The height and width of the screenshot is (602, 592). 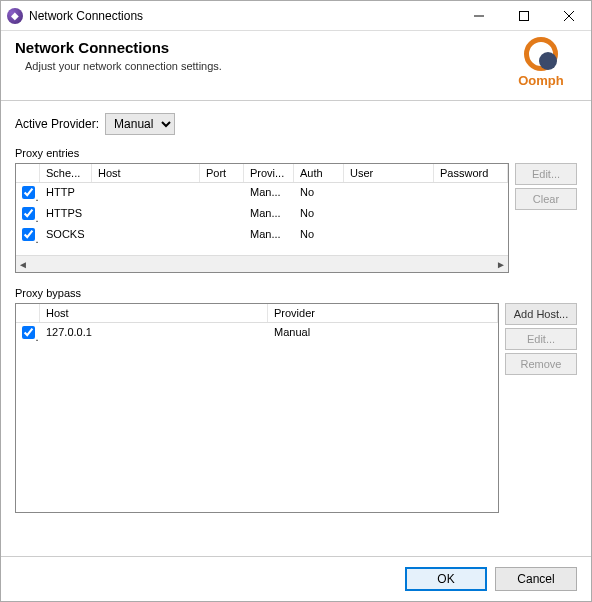 What do you see at coordinates (296, 153) in the screenshot?
I see `proxy-entries-label: Proxy entries` at bounding box center [296, 153].